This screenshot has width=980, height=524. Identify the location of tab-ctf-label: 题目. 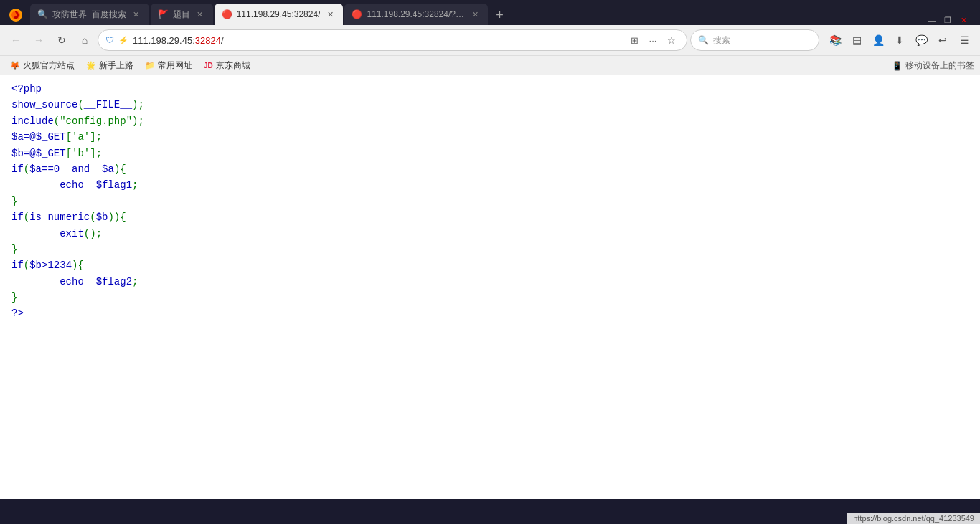
(182, 14).